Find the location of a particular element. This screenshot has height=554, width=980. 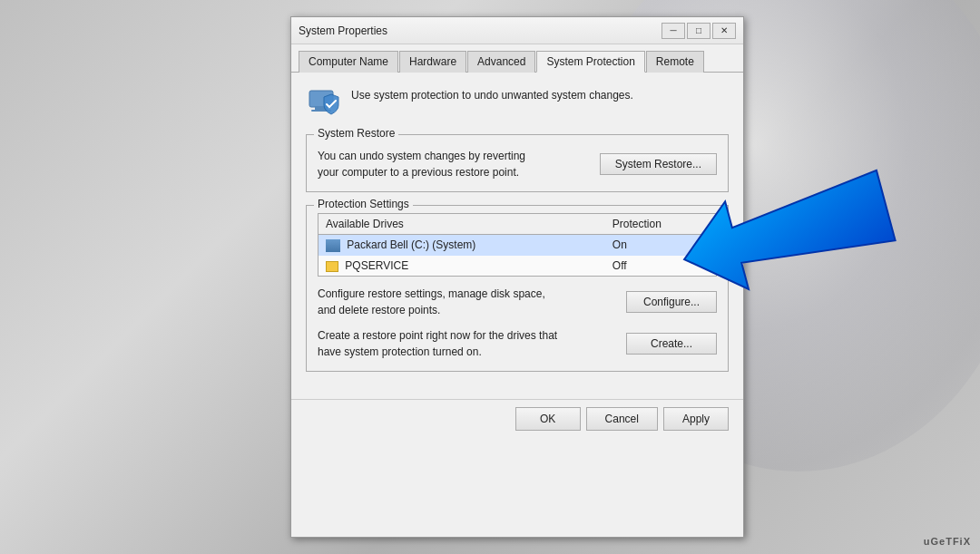

drive-protection: Off is located at coordinates (661, 267).